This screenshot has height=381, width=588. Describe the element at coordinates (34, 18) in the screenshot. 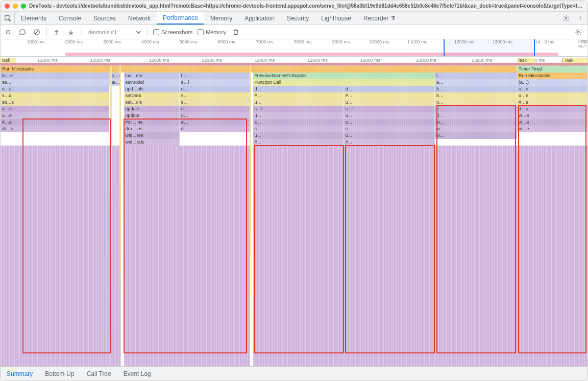

I see `panel-tab-elements: Elements` at that location.